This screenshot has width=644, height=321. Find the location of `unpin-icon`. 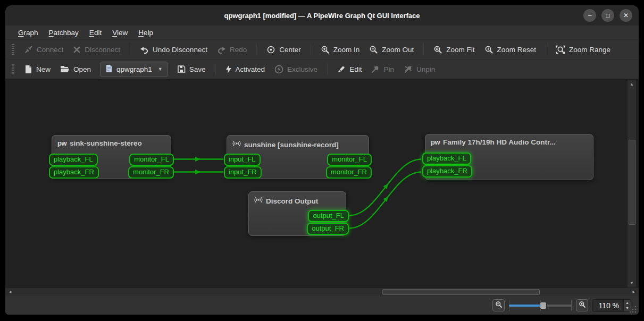

unpin-icon is located at coordinates (408, 69).